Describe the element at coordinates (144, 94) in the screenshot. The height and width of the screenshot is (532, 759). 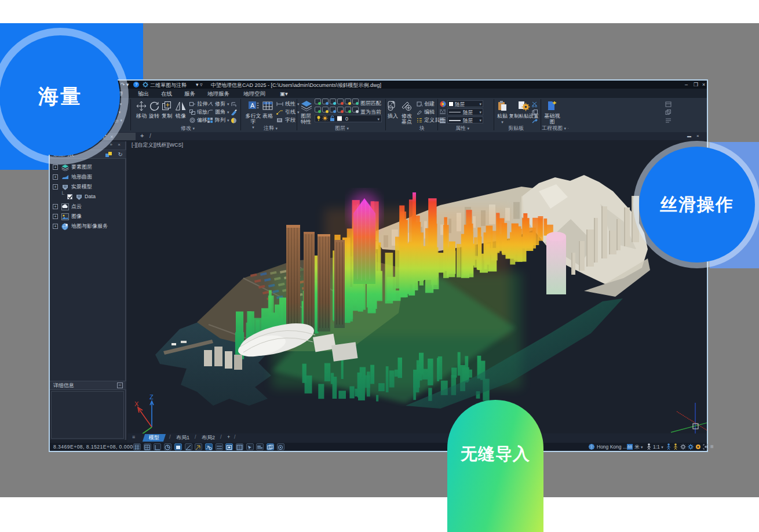
I see `menu-output: 输出` at that location.